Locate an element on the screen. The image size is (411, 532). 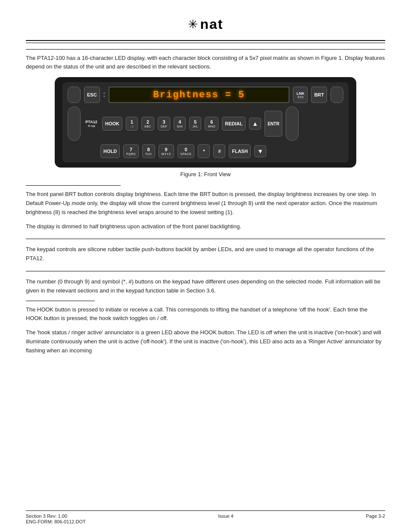
section1-divider is located at coordinates (73, 185).